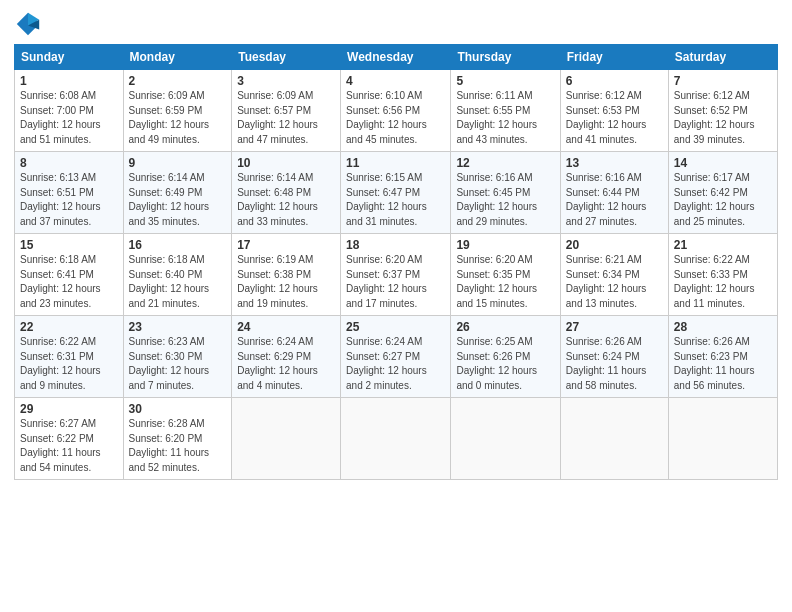 Image resolution: width=792 pixels, height=612 pixels. I want to click on day-number: 27, so click(614, 327).